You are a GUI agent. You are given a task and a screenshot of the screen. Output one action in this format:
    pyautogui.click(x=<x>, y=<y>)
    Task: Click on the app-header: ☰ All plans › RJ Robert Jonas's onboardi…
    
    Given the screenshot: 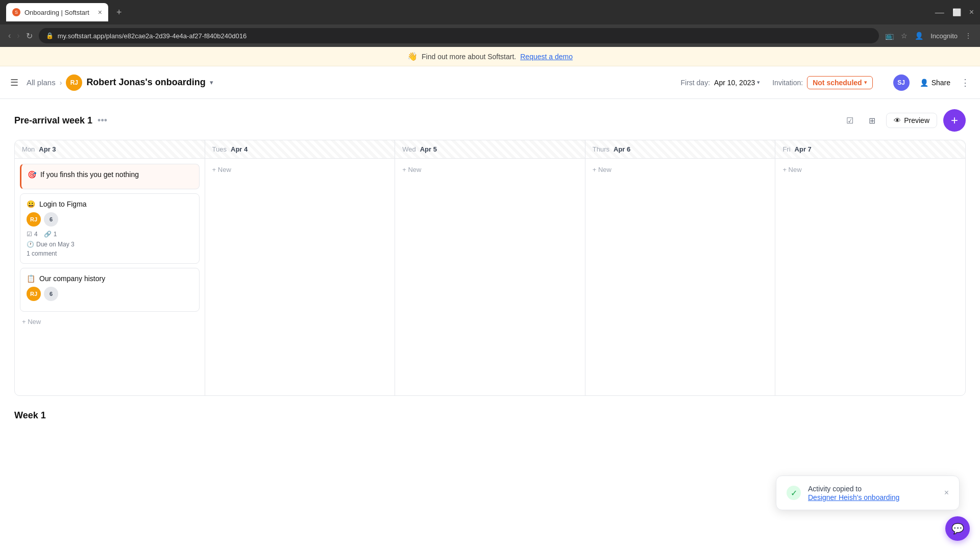 What is the action you would take?
    pyautogui.click(x=490, y=83)
    